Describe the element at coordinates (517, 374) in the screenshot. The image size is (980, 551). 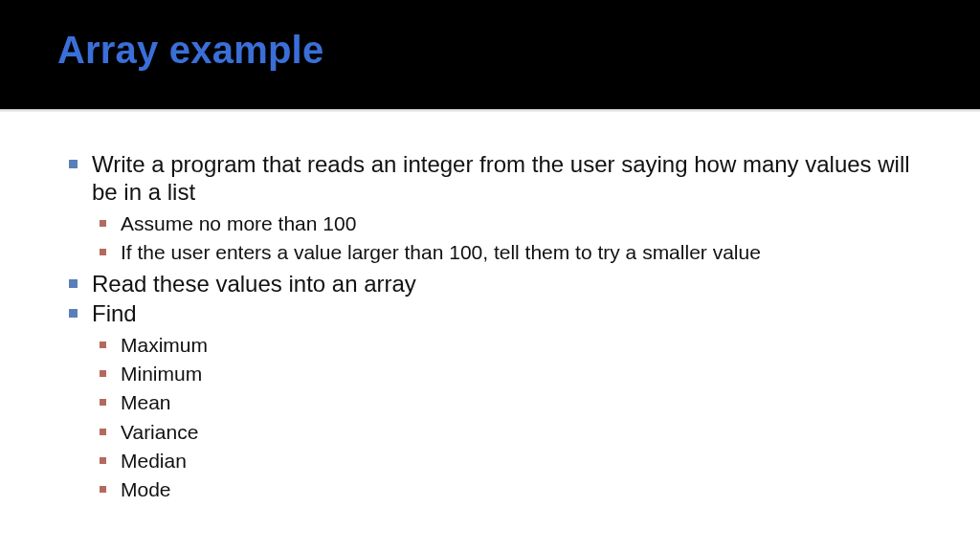
I see `sub-bullet-item: Minimum` at that location.